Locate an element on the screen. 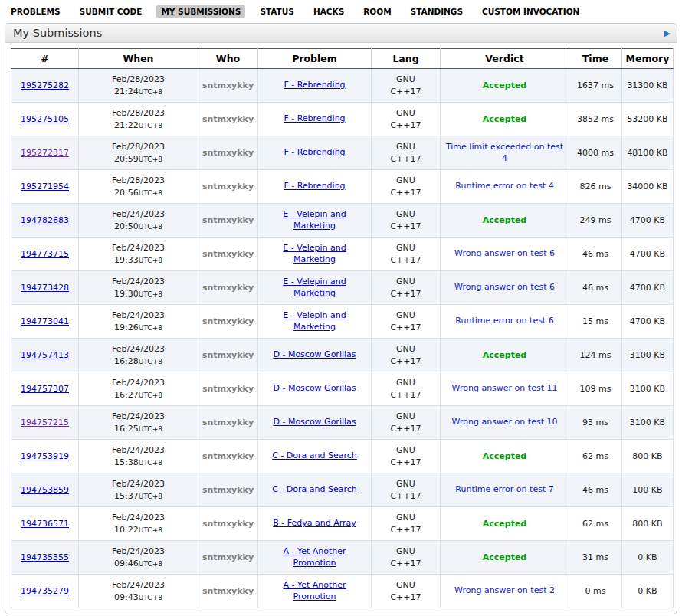 This screenshot has height=616, width=682. cell-verdict: Runtime error on test 4 is located at coordinates (505, 187).